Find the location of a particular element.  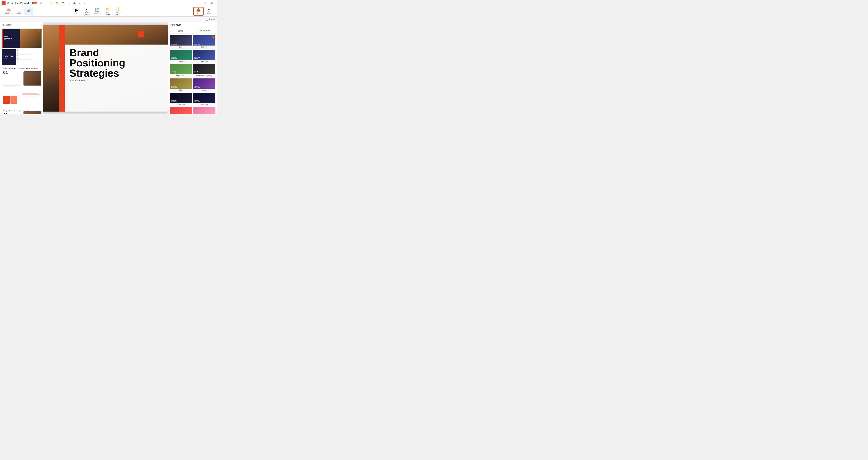

slide-thumb-1: BrandPositioningStrategies is located at coordinates (22, 38).